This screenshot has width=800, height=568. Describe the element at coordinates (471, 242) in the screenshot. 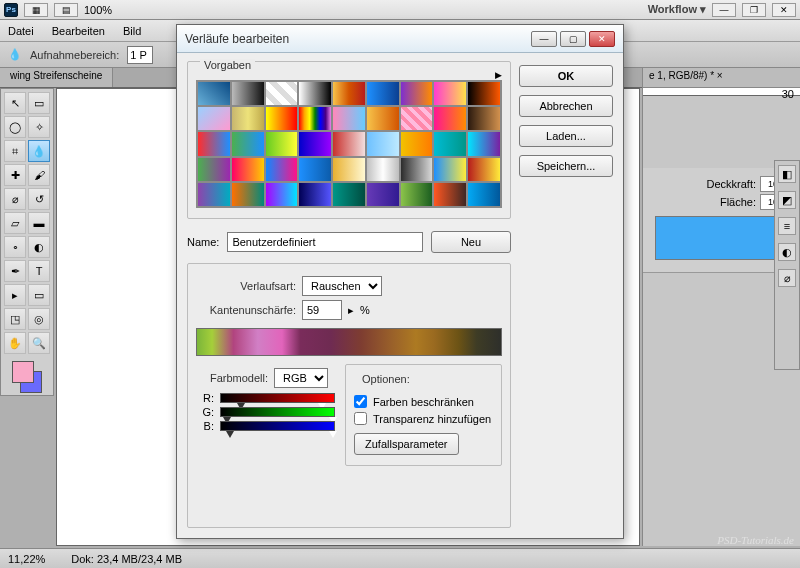

I see `new-button: Neu` at that location.